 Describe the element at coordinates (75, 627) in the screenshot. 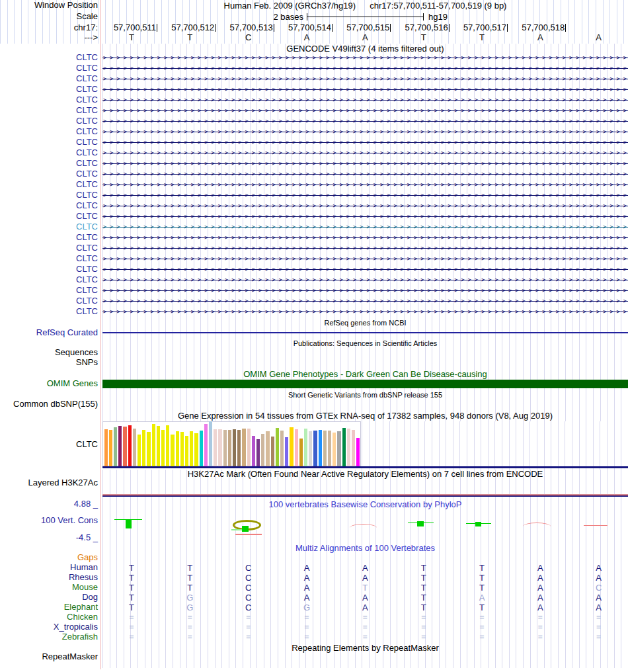

I see `multiz-row-label-x_tropicalis: X_tropicalis` at that location.